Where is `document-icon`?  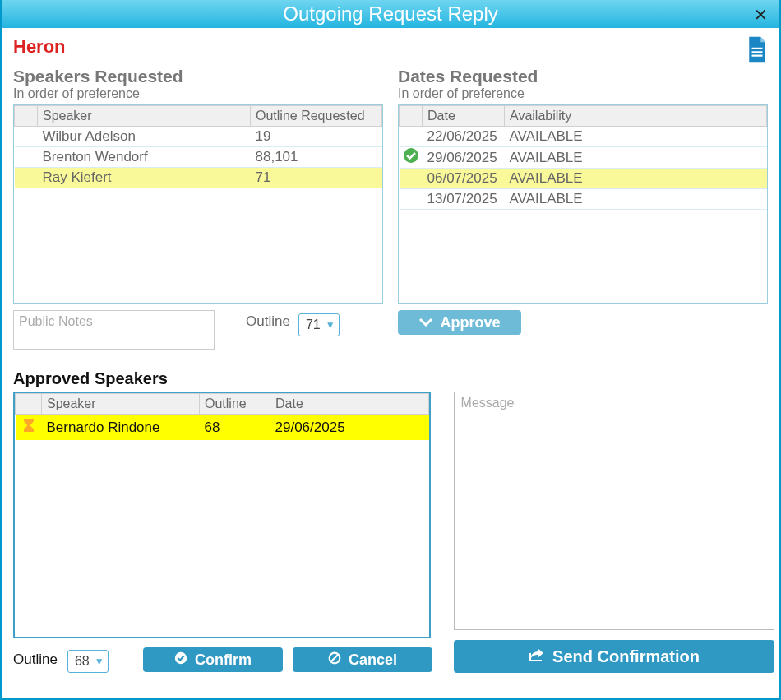
document-icon is located at coordinates (757, 51).